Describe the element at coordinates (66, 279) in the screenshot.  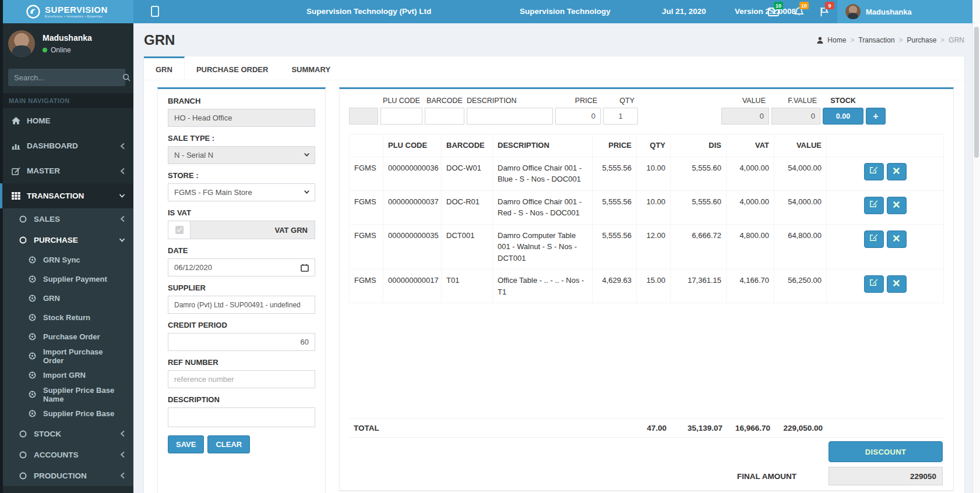
I see `sidebar-item-supplier-payment: Supplier Payment` at that location.